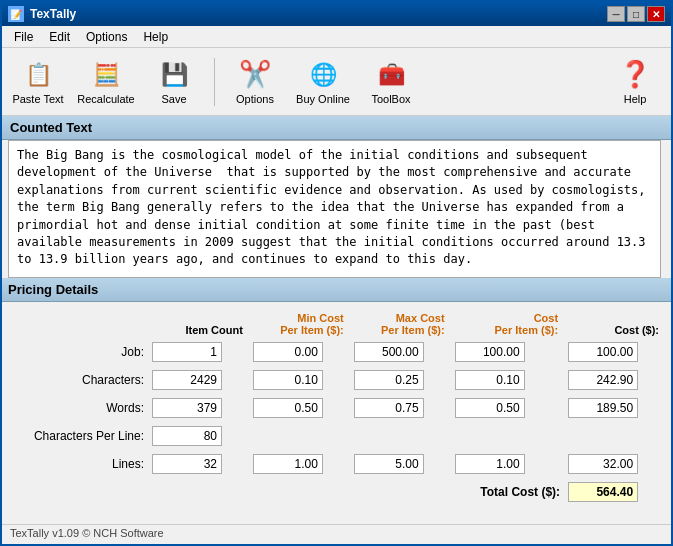 The width and height of the screenshot is (673, 546). What do you see at coordinates (42, 14) in the screenshot?
I see `title-bar-left: 📝 TexTally` at bounding box center [42, 14].